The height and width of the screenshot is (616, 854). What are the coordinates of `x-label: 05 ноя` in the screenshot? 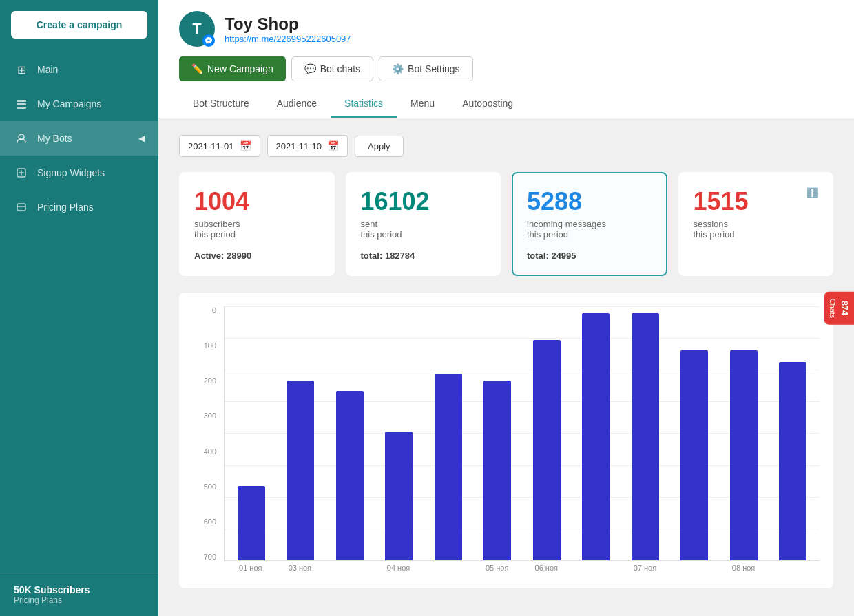 It's located at (497, 571).